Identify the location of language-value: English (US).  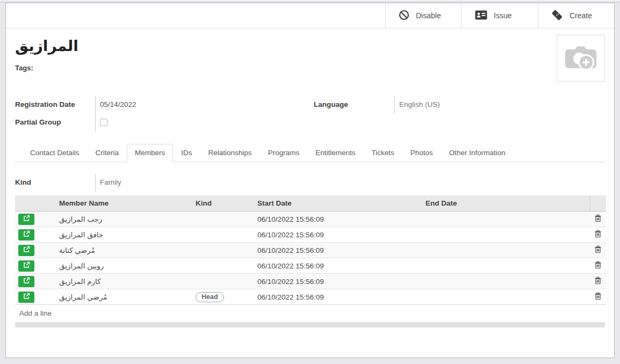
(500, 105).